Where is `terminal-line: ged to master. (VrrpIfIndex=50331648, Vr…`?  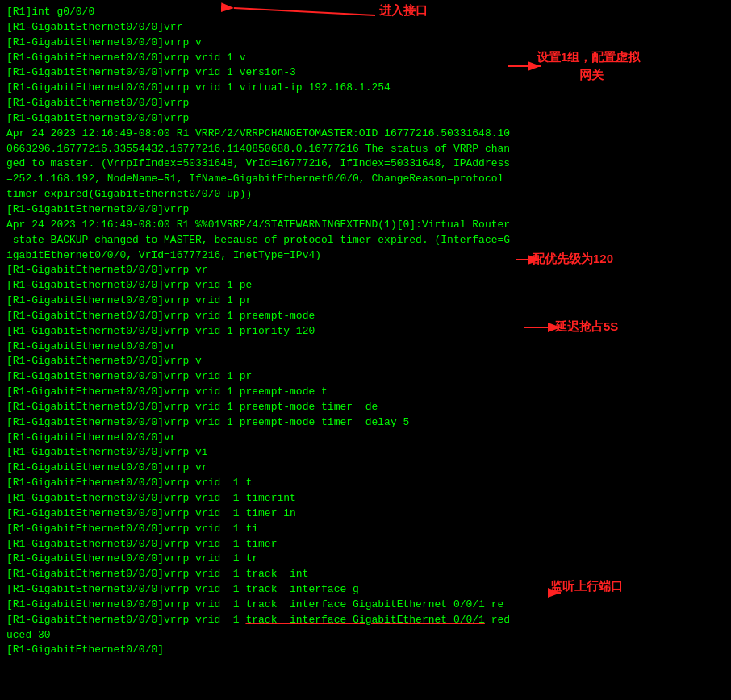 terminal-line: ged to master. (VrrpIfIndex=50331648, Vr… is located at coordinates (366, 165).